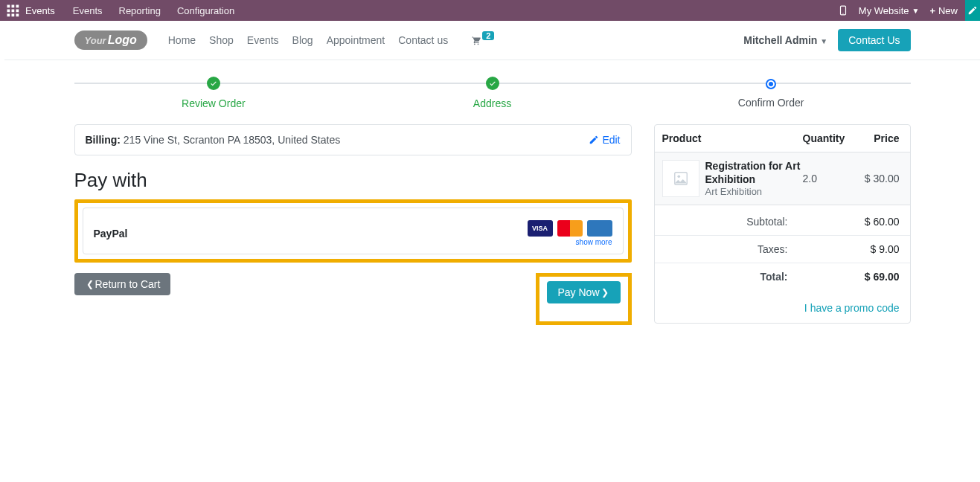 Image resolution: width=980 pixels, height=482 pixels. What do you see at coordinates (353, 231) in the screenshot?
I see `payment-option-paypal: PayPal VISA show more` at bounding box center [353, 231].